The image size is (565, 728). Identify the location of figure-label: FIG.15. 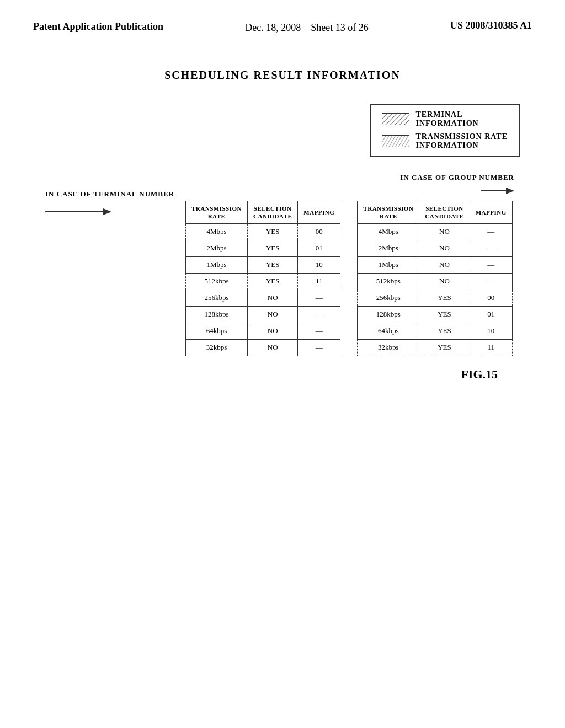
(282, 374).